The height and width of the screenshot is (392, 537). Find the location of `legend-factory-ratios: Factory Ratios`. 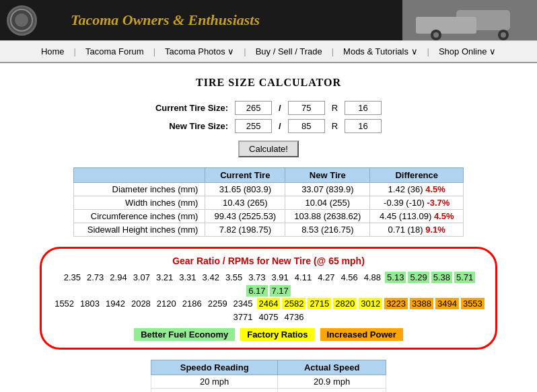

legend-factory-ratios: Factory Ratios is located at coordinates (277, 335).